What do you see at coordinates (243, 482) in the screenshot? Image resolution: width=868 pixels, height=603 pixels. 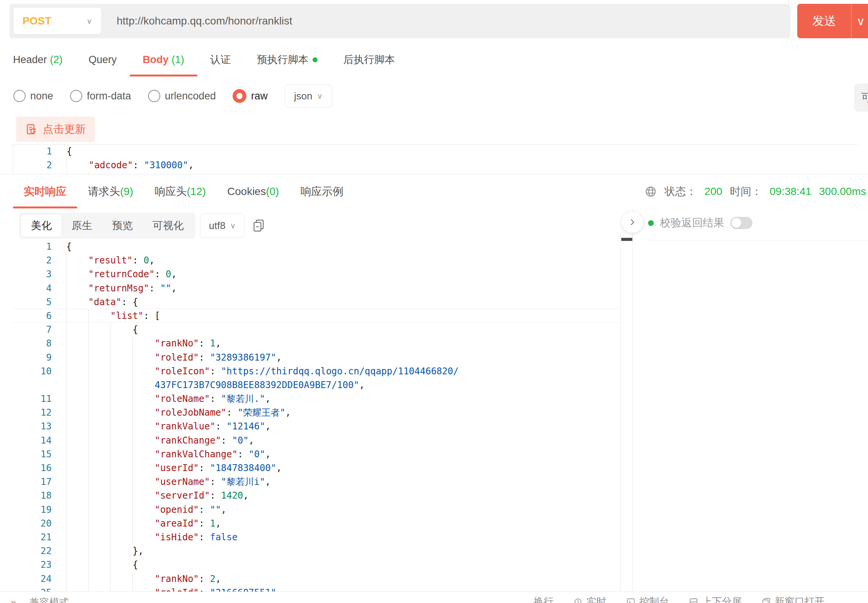 I see `code-token: "黎若川i"` at bounding box center [243, 482].